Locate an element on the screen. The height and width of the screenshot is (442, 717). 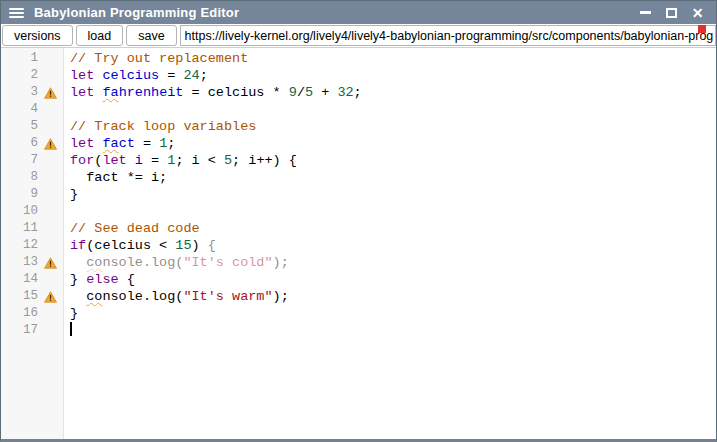
code-token: i is located at coordinates (139, 160).